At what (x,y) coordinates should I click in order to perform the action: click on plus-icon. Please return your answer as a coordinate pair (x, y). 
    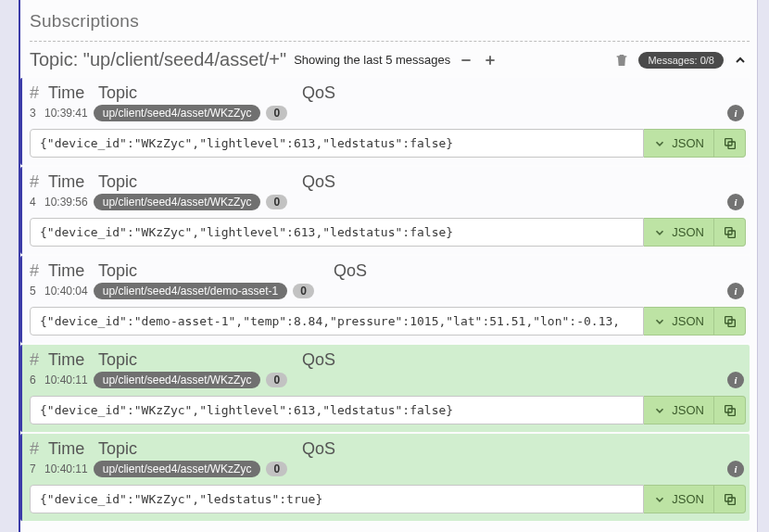
    Looking at the image, I should click on (490, 60).